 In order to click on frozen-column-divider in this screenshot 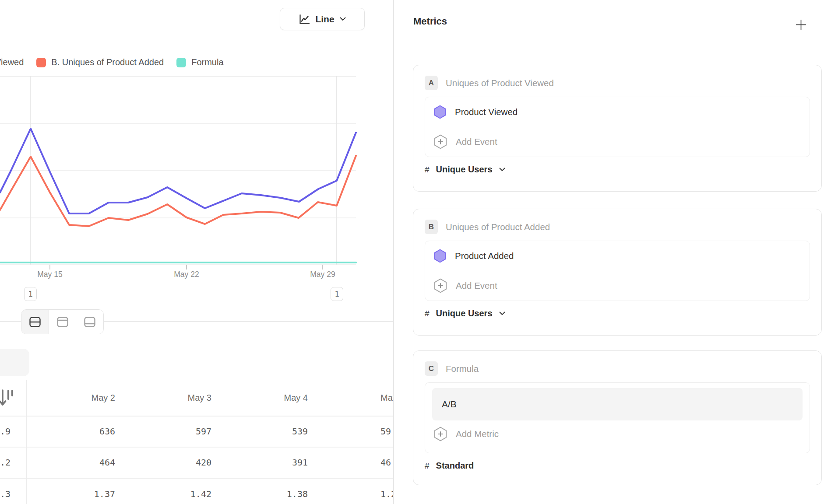, I will do `click(26, 442)`.